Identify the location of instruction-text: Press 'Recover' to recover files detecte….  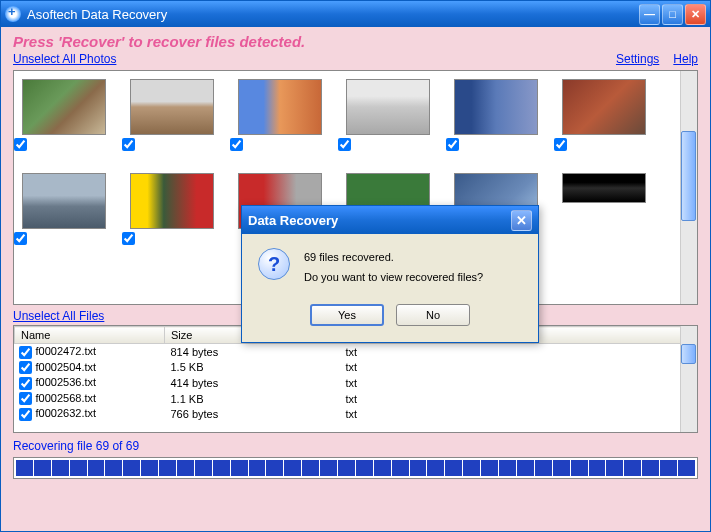
(356, 42).